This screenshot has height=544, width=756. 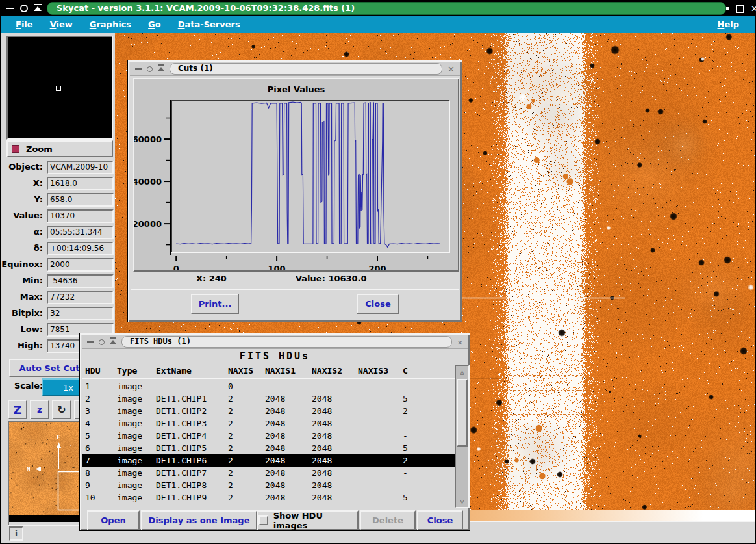 What do you see at coordinates (275, 342) in the screenshot?
I see `hdu-dialog-titlebar: FITS HDUs (1) ✕` at bounding box center [275, 342].